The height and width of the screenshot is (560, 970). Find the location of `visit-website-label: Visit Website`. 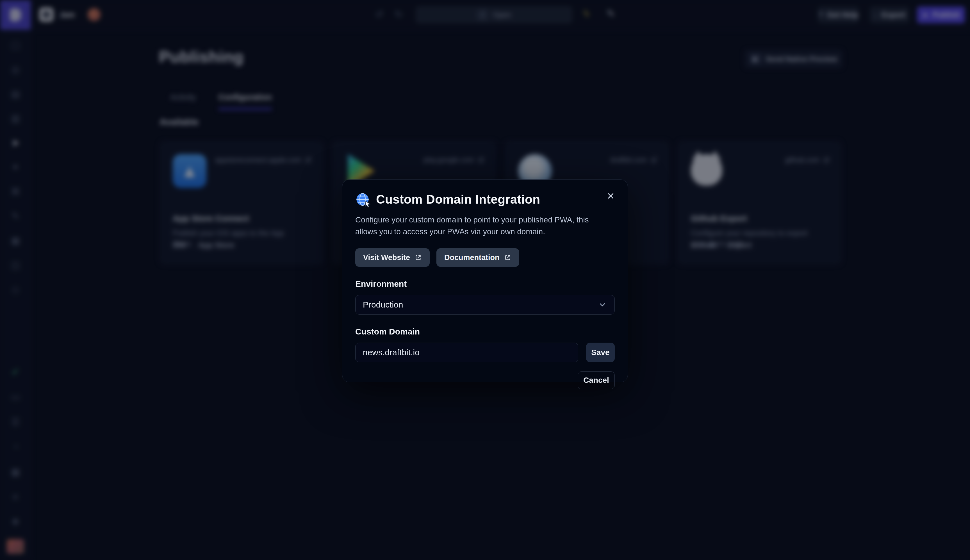

visit-website-label: Visit Website is located at coordinates (387, 258).